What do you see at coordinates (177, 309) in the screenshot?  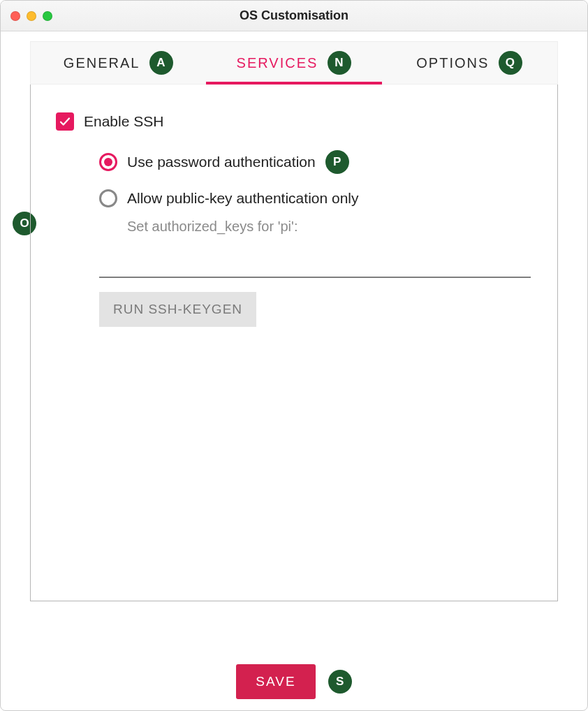 I see `run-ssh-keygen-button: RUN SSH-KEYGEN` at bounding box center [177, 309].